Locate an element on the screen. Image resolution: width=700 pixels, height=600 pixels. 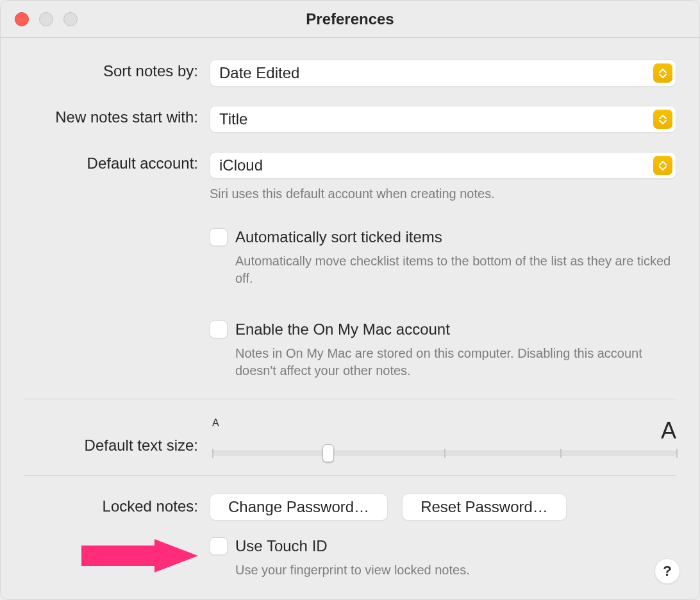
sort-notes-by-label: Sort notes by: is located at coordinates (117, 70).